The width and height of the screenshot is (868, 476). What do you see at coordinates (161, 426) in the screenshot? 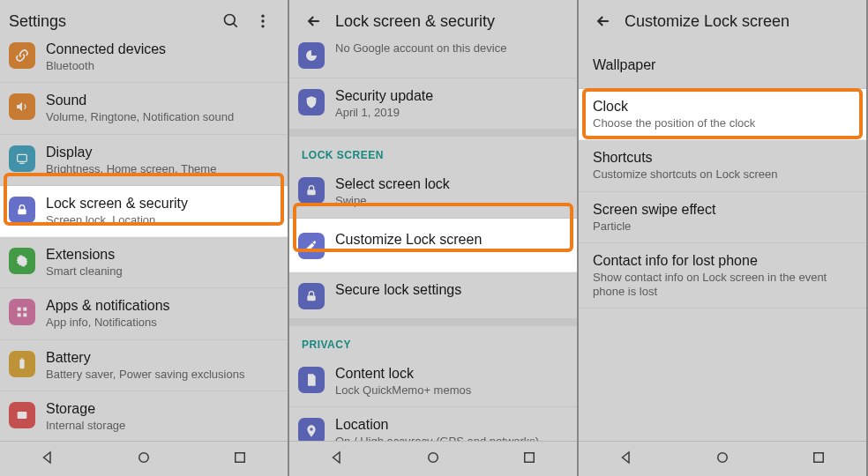
I see `item-sub: Internal storage` at bounding box center [161, 426].